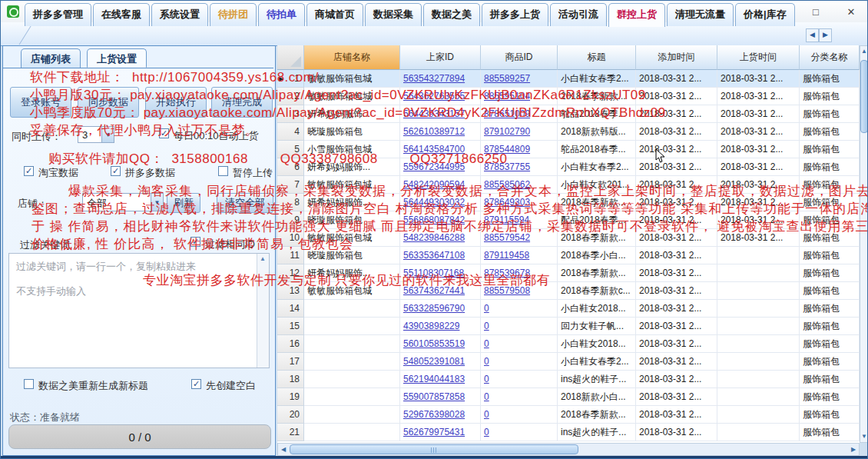 This screenshot has width=868, height=459. Describe the element at coordinates (568, 361) in the screenshot. I see `table-row: 175480523910810小白鞋女春季2...2018-03-31 2...…` at that location.